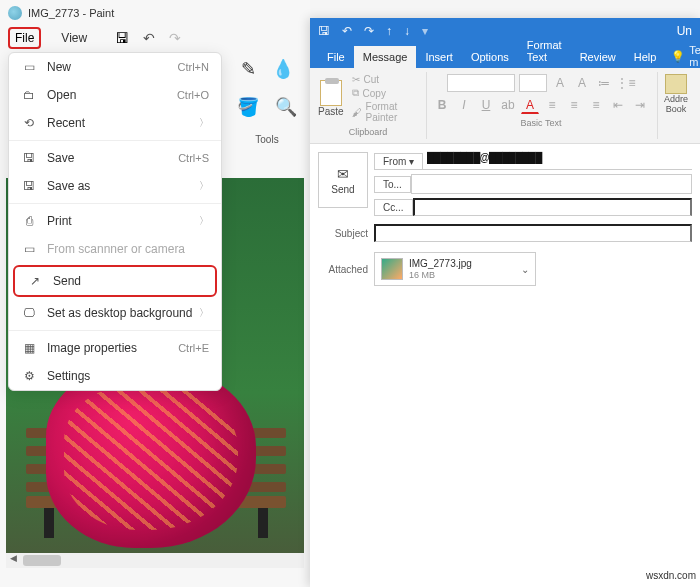  Describe the element at coordinates (552, 207) in the screenshot. I see `cc-field` at that location.